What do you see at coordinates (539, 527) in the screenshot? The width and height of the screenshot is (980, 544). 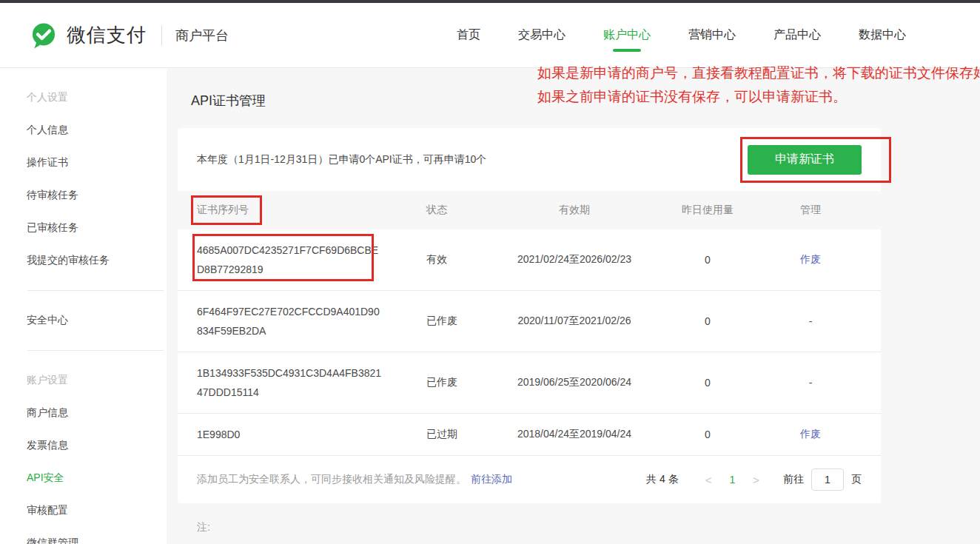 I see `note-title: 注:` at bounding box center [539, 527].